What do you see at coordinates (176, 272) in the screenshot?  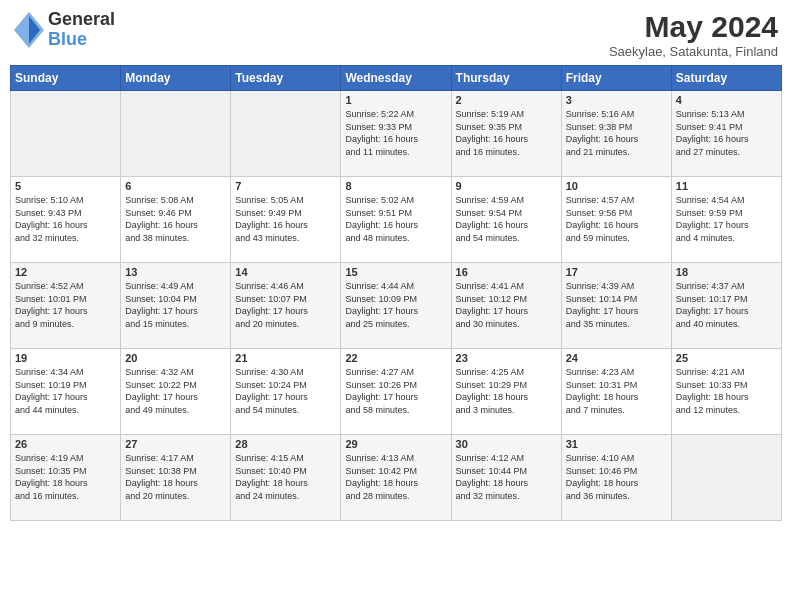 I see `day-number: 13` at bounding box center [176, 272].